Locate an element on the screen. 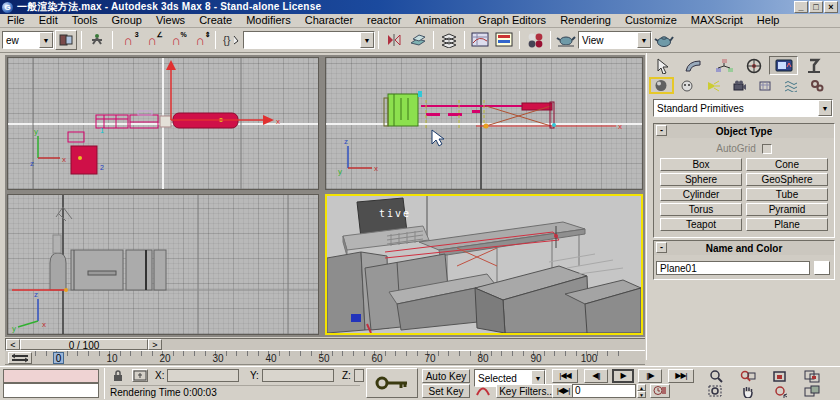 The width and height of the screenshot is (840, 400). layer-manager-icon is located at coordinates (449, 40).